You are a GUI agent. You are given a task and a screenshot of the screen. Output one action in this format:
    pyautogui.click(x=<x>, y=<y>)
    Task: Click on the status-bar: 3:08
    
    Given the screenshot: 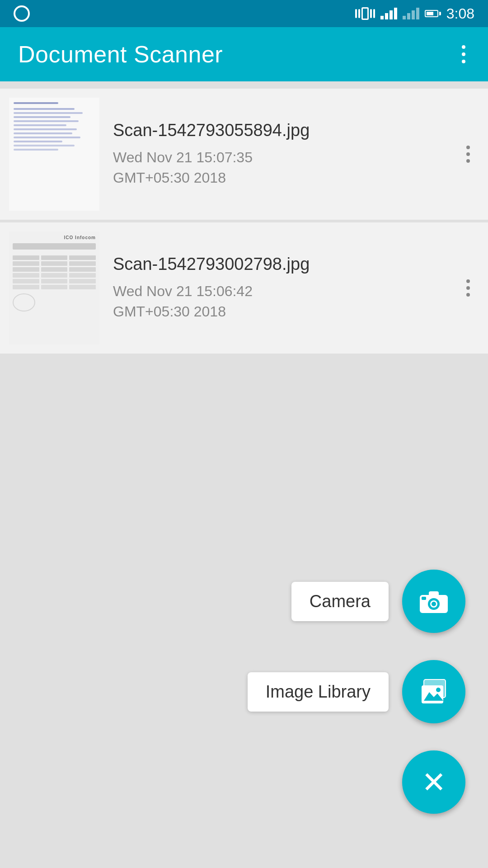 What is the action you would take?
    pyautogui.click(x=244, y=14)
    